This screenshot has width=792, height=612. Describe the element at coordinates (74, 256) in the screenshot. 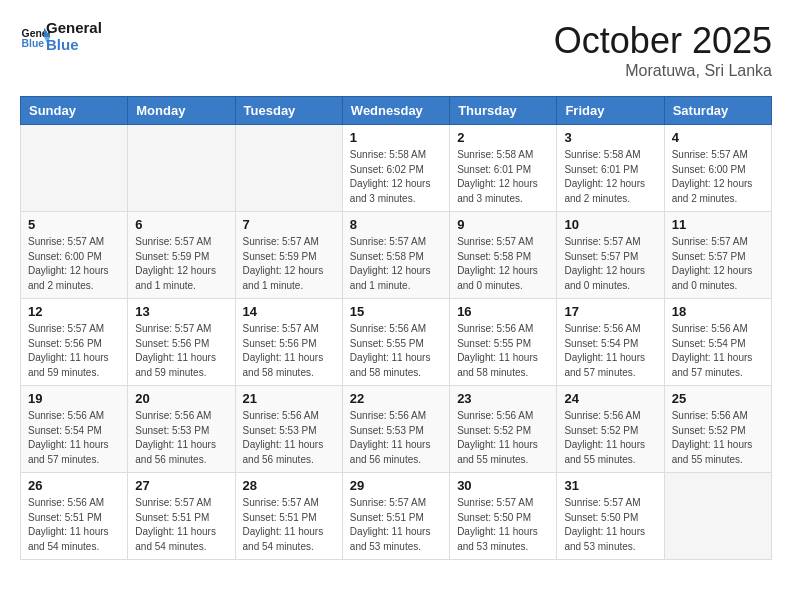

I see `calendar-cell: 5Sunrise: 5:57 AM Sunset: 6:00 PM Daylig…` at that location.